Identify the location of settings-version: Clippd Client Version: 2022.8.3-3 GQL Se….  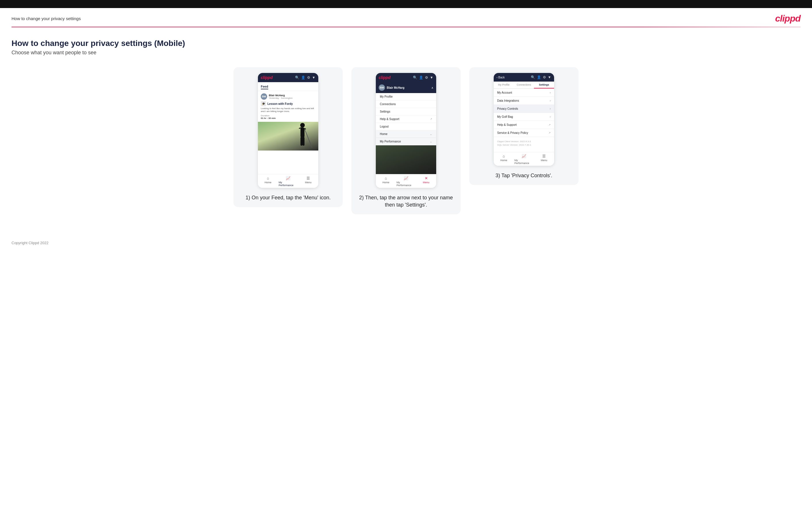
(524, 144).